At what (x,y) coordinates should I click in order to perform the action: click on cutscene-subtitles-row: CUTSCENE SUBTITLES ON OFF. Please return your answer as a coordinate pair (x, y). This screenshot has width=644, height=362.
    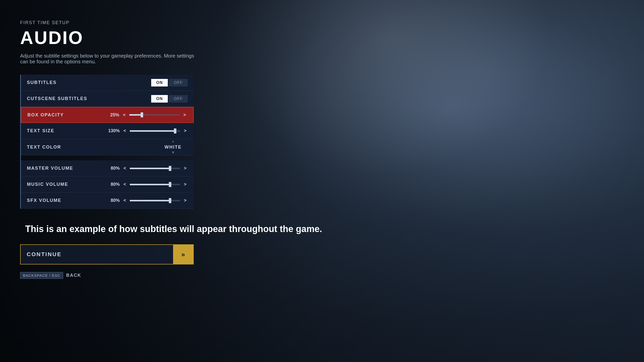
    Looking at the image, I should click on (107, 99).